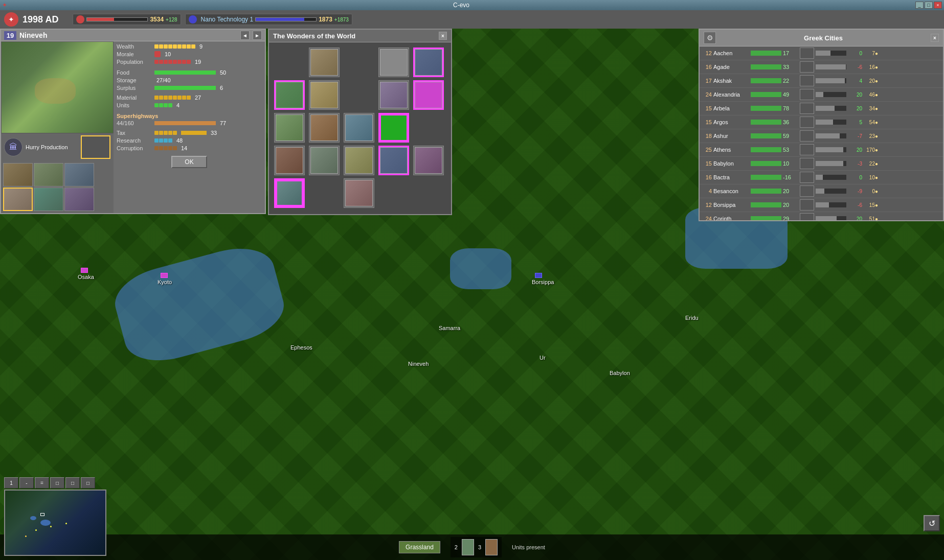 The width and height of the screenshot is (944, 560). Describe the element at coordinates (189, 116) in the screenshot. I see `production-section-header: Superhighways` at that location.